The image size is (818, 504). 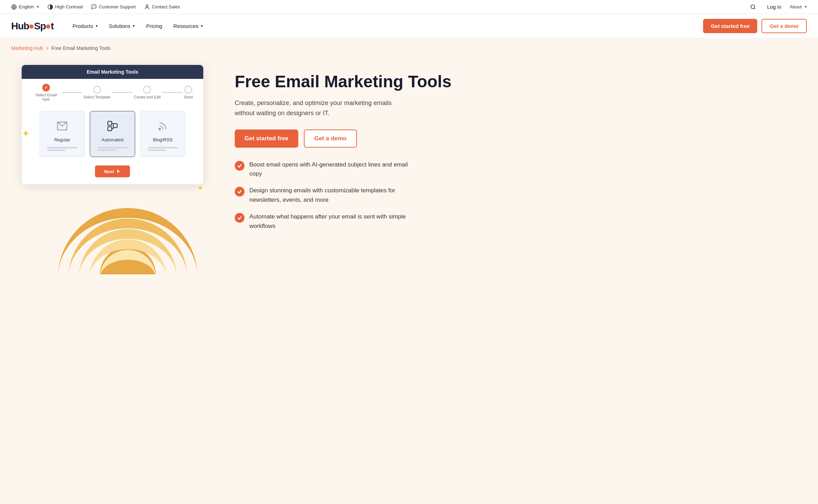 I want to click on nav-demo-button: Get a demo, so click(x=784, y=26).